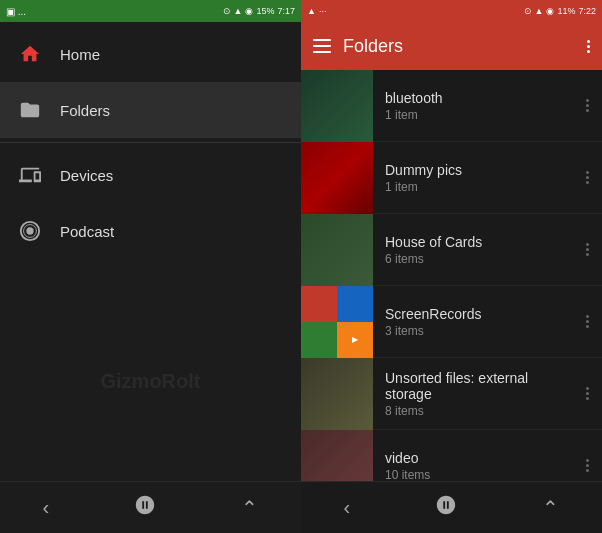 This screenshot has height=533, width=602. I want to click on status-bar-left: ▣ ... ⊙ ▲ ◉ 15% 7:17, so click(150, 11).